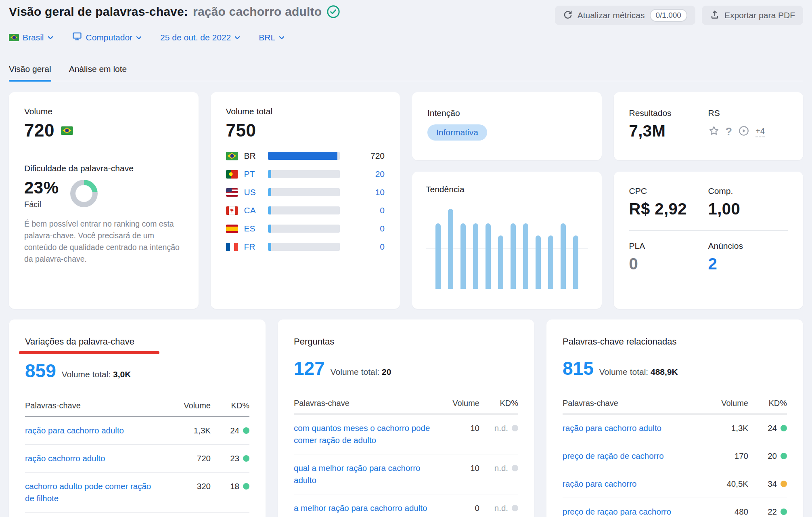  What do you see at coordinates (230, 486) in the screenshot?
I see `kd-cell: 18` at bounding box center [230, 486].